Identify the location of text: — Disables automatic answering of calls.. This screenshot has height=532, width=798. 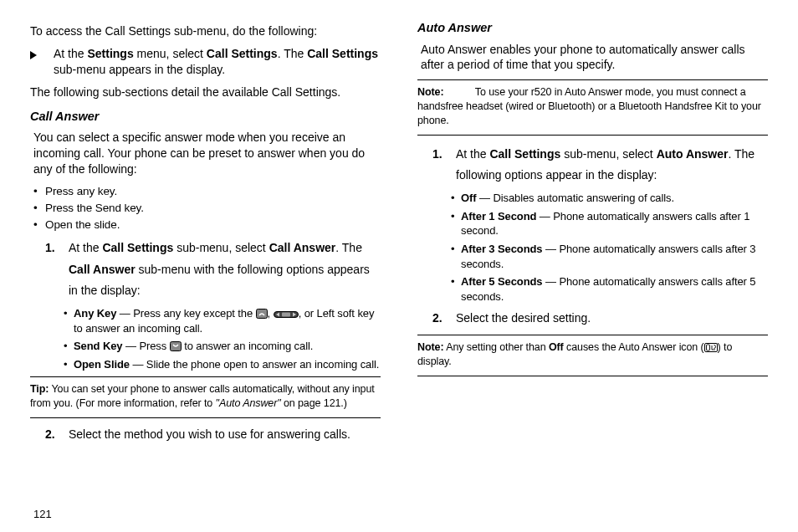
(575, 197).